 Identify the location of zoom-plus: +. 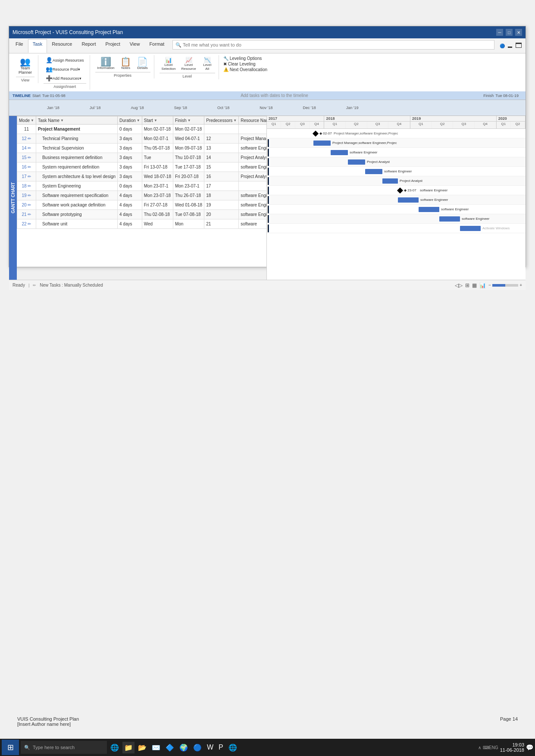
(521, 285).